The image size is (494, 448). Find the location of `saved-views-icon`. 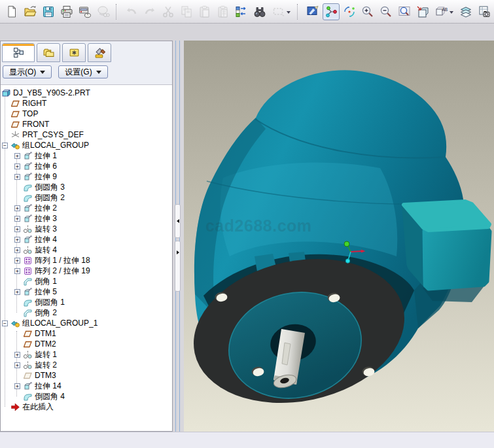

saved-views-icon is located at coordinates (423, 12).